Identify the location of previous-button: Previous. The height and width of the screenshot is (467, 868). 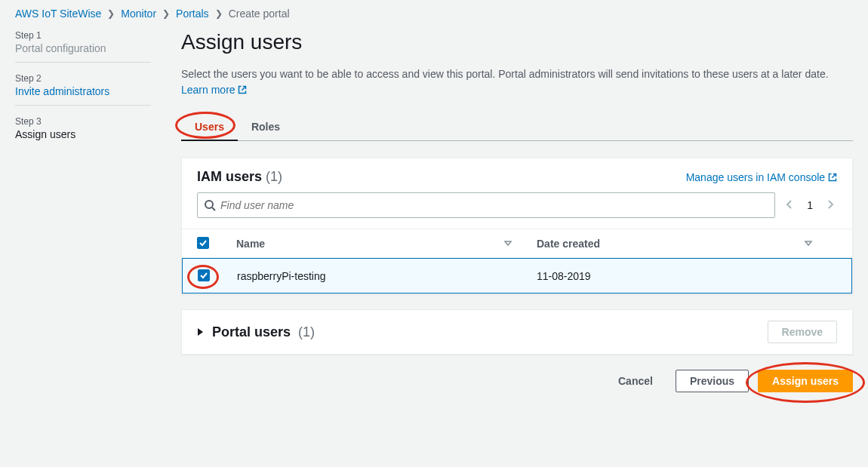
(713, 381).